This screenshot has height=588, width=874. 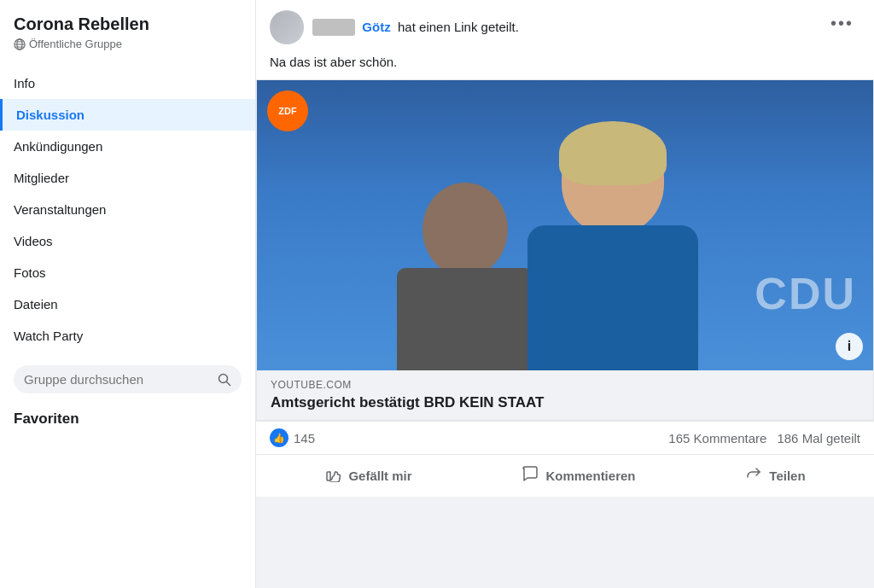 I want to click on post-meta: Götz hat einen Link geteilt., so click(x=416, y=27).